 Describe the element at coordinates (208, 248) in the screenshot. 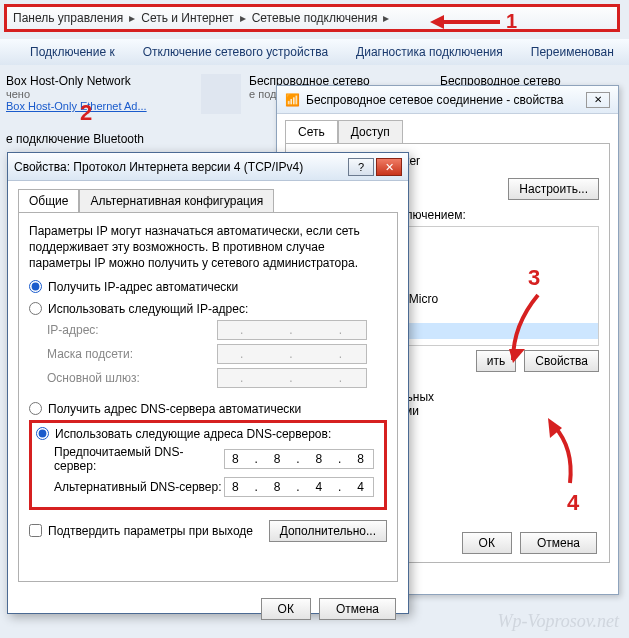

I see `description-text: Параметры IP могут назначаться автоматич…` at that location.